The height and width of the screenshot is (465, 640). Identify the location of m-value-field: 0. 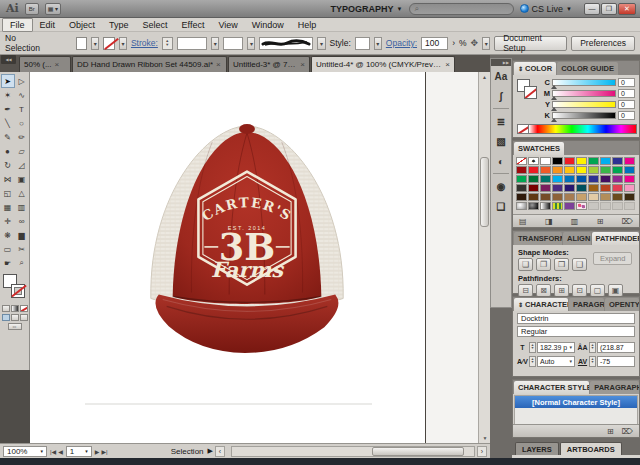
(626, 94).